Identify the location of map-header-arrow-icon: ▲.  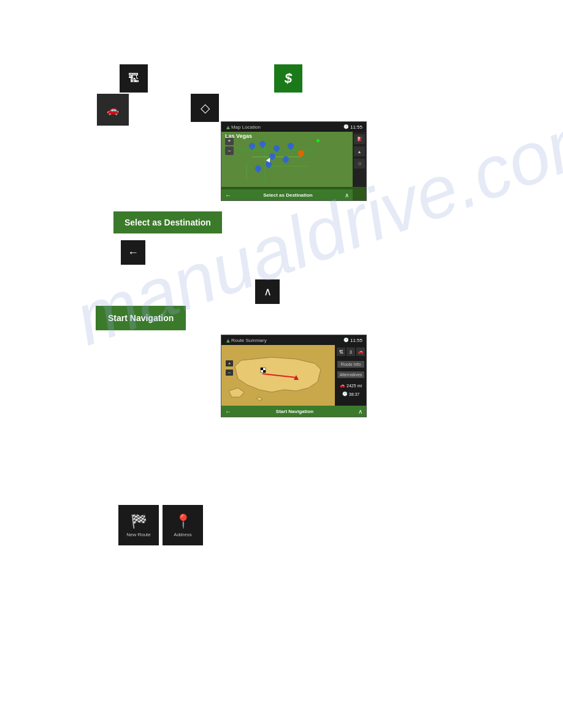
(228, 127).